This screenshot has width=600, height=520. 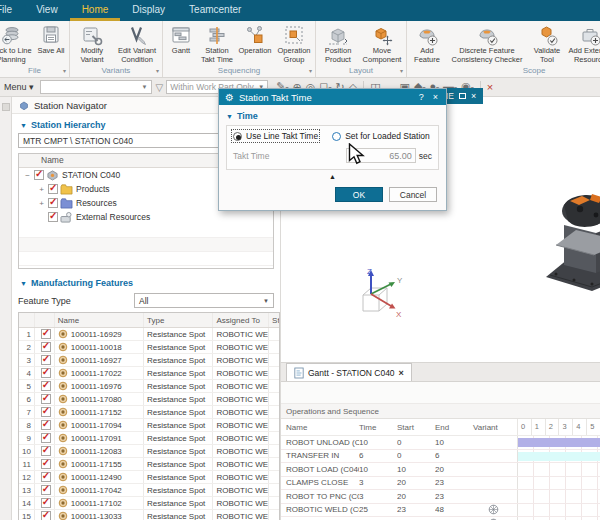 What do you see at coordinates (149, 452) in the screenshot?
I see `feature-row: 10100011-12083Resistance SpotROBOTIC WEL…` at bounding box center [149, 452].